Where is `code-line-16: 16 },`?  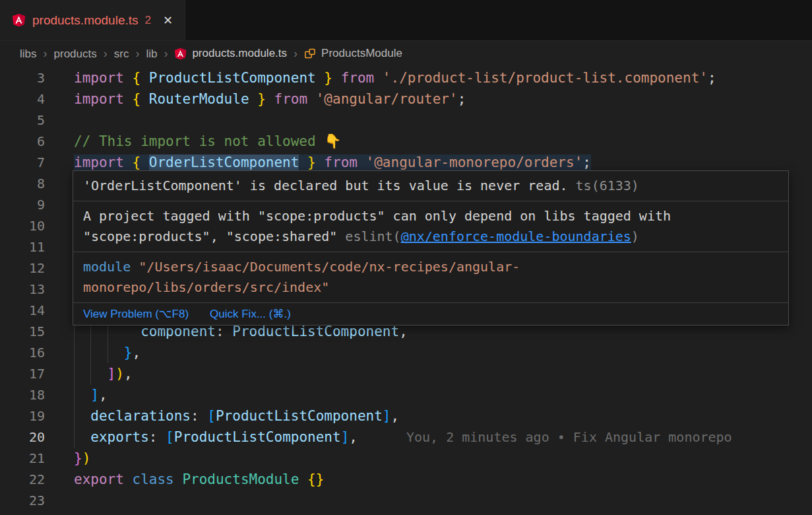 code-line-16: 16 }, is located at coordinates (406, 353).